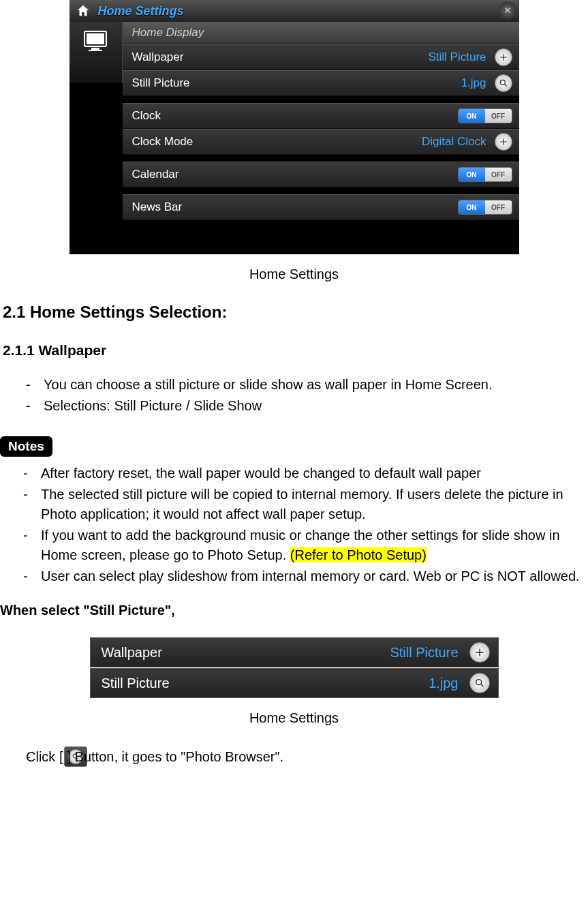 This screenshot has height=908, width=588. What do you see at coordinates (155, 175) in the screenshot?
I see `row-calendar-label: Calendar` at bounding box center [155, 175].